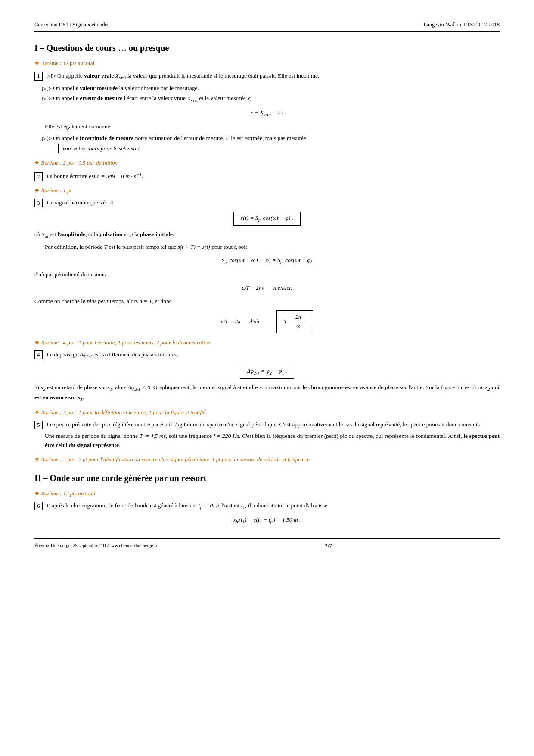 The image size is (534, 756). I want to click on q1-bareme: Barème : 2 pts : 0.5 par définition., so click(267, 163).